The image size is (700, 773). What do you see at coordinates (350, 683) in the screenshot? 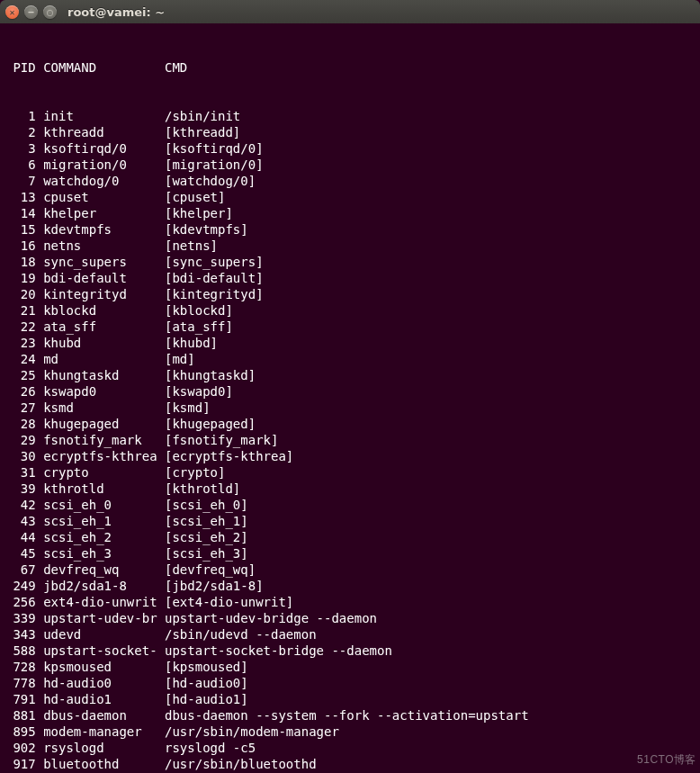
I see `table-row: 778hd-audio0[hd-audio0]` at bounding box center [350, 683].